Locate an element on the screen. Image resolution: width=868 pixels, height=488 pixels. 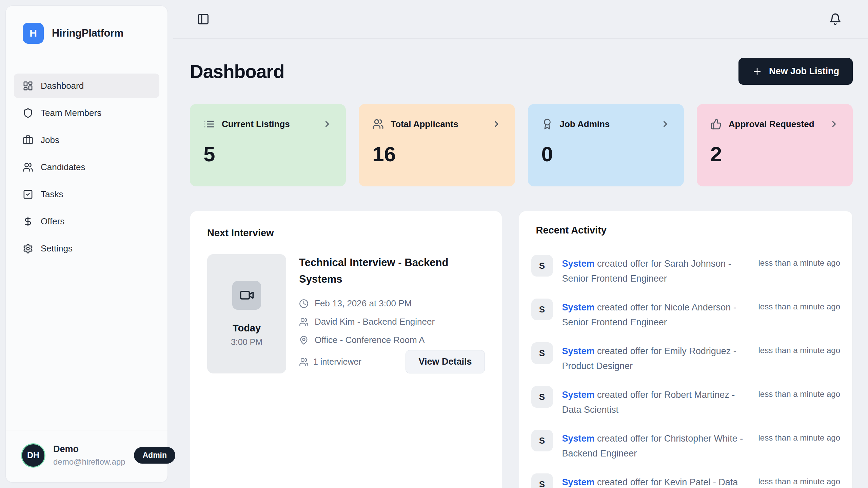
sidebar-item-candidates: Candidates is located at coordinates (87, 167).